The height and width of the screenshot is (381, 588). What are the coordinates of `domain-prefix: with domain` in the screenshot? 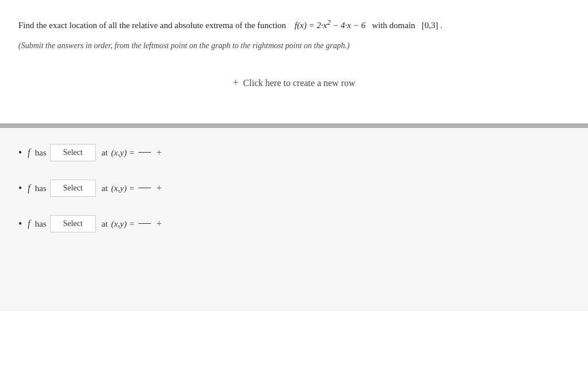 It's located at (394, 25).